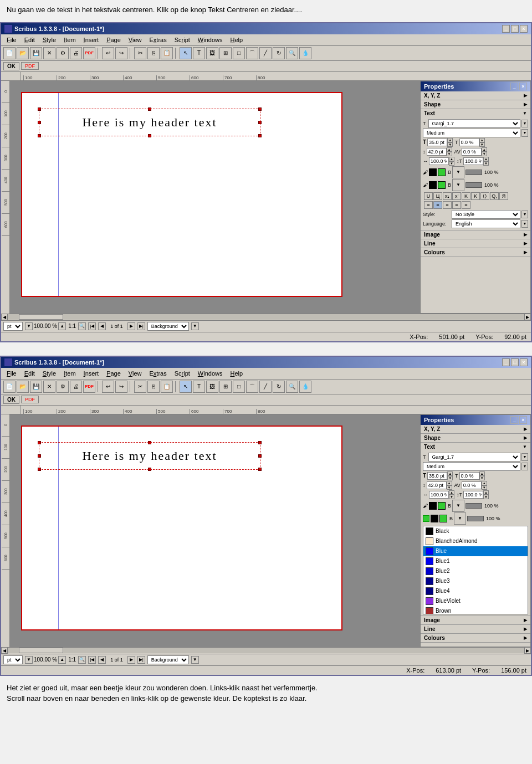 This screenshot has width=532, height=764. I want to click on menu-view-2: View, so click(135, 373).